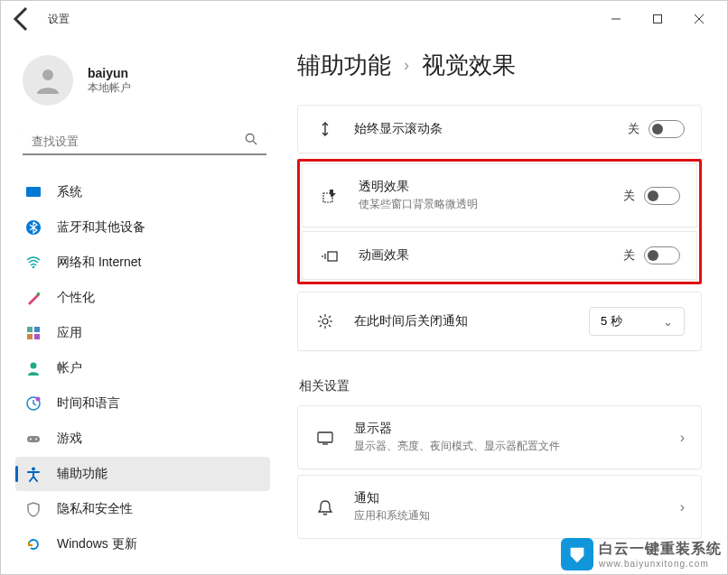 The width and height of the screenshot is (728, 575). I want to click on close-icon, so click(699, 19).